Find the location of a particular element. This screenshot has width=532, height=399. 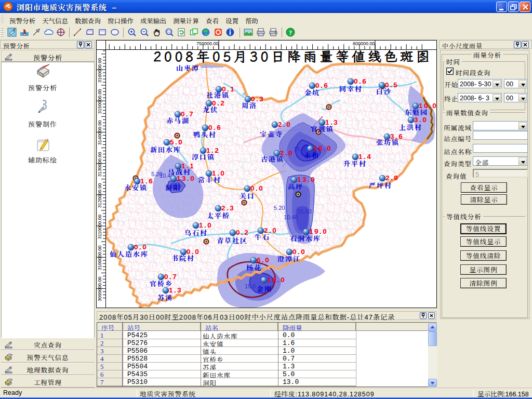

svg-text: 洞阳 is located at coordinates (173, 187).